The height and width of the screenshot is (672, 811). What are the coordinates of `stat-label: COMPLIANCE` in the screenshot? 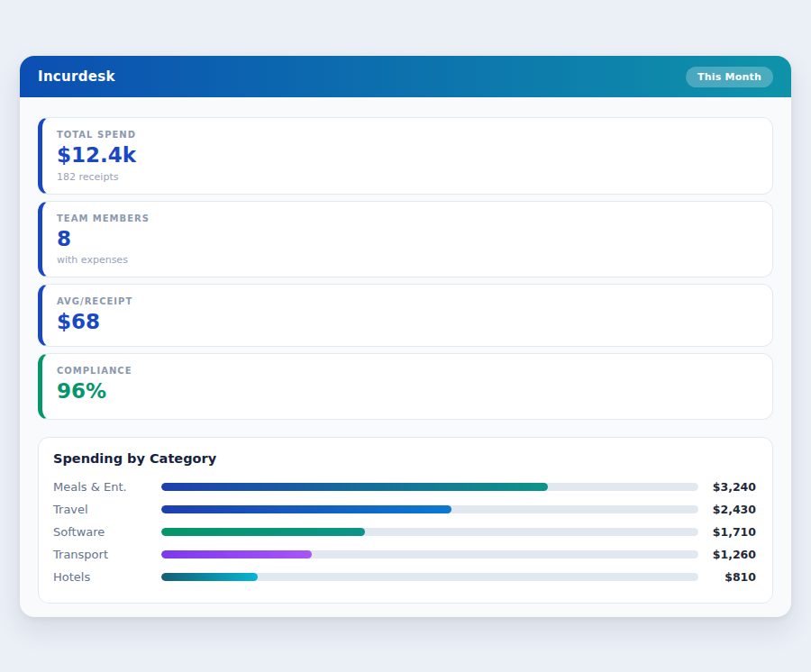 It's located at (407, 371).